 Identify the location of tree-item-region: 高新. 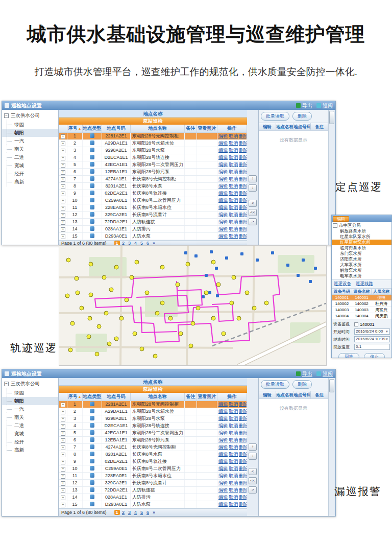
(30, 450).